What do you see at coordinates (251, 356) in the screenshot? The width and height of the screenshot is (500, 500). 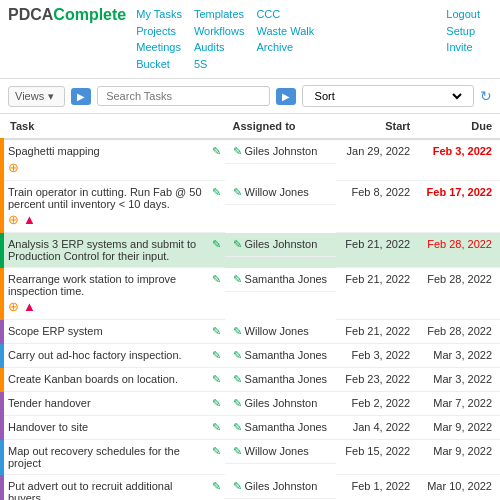 I see `table-row: Carry out ad-hoc factory inspection.✎✎Sa…` at bounding box center [251, 356].